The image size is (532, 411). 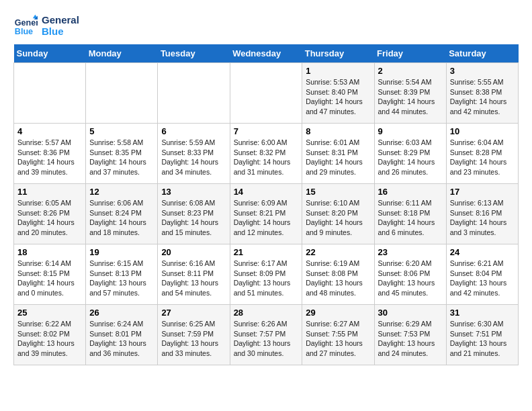 What do you see at coordinates (193, 253) in the screenshot?
I see `day-number: 20` at bounding box center [193, 253].